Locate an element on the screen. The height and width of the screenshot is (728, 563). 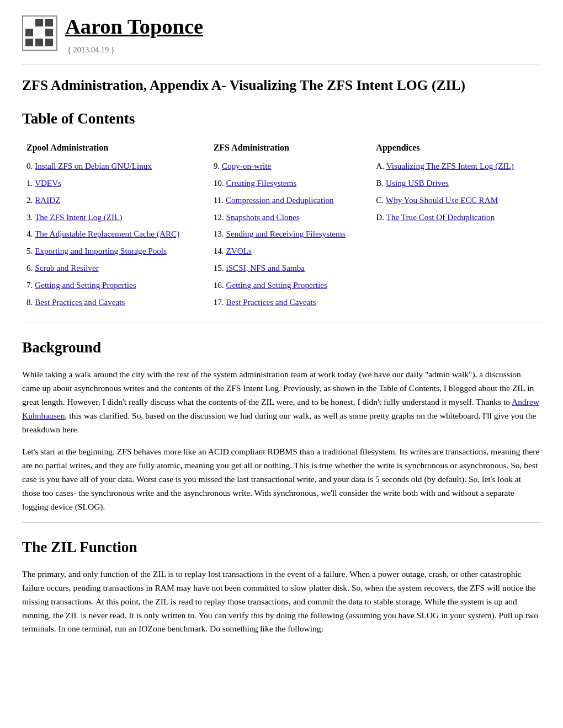
toc-link: ZVOLs is located at coordinates (238, 250).